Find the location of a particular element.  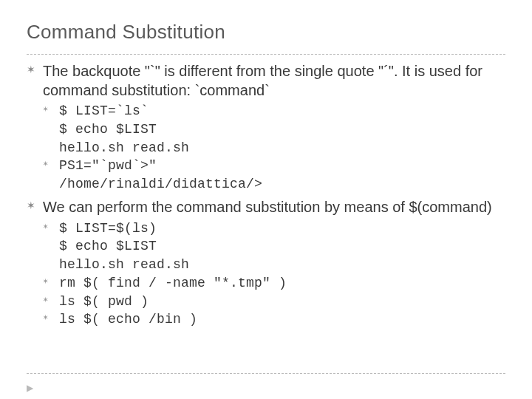

title-divider is located at coordinates (266, 55).